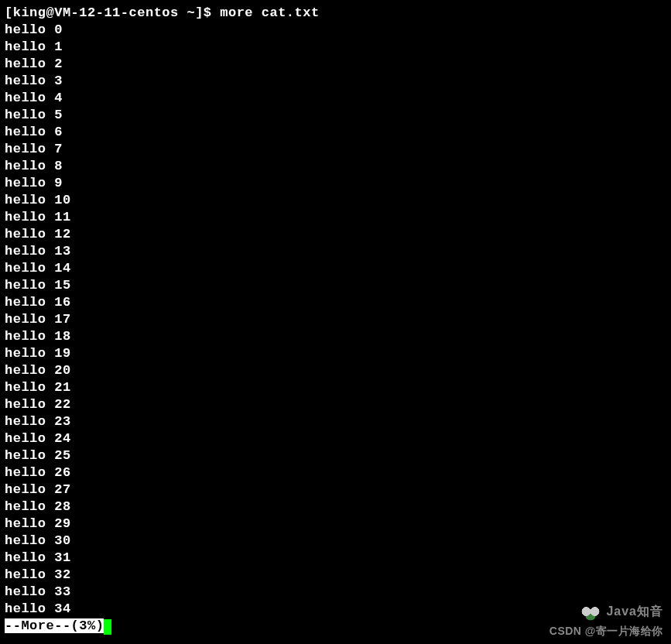  Describe the element at coordinates (337, 592) in the screenshot. I see `output-line: hello 33` at that location.